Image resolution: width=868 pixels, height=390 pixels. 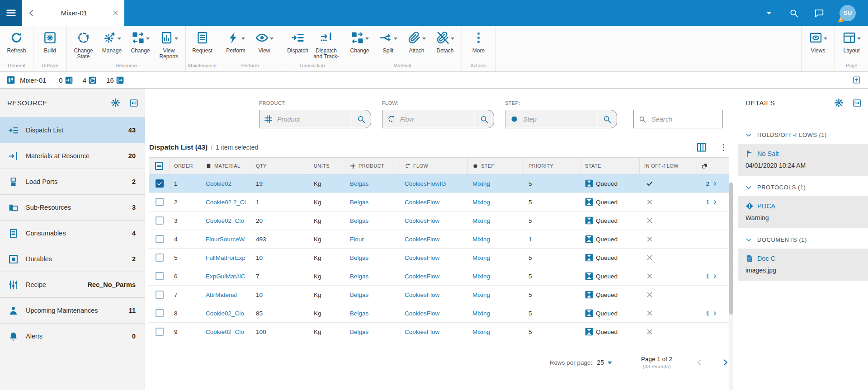 I want to click on column-header-qty: QTY, so click(x=280, y=166).